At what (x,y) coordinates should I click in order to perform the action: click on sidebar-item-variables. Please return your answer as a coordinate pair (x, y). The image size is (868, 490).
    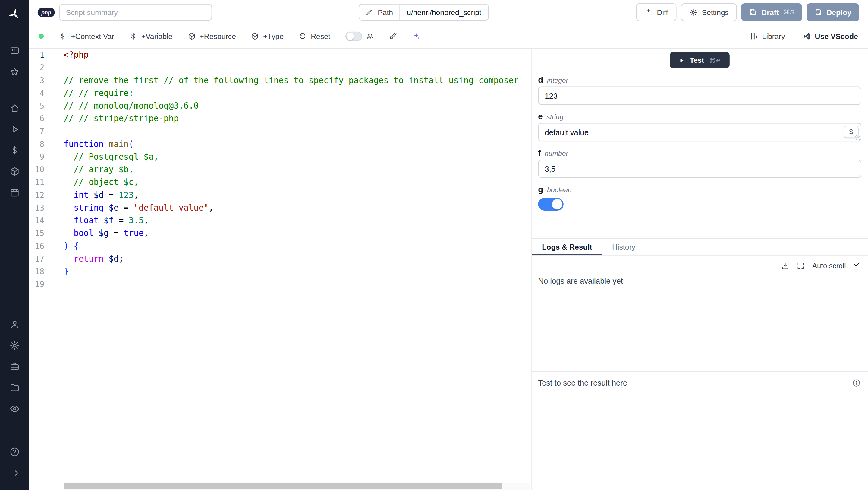
    Looking at the image, I should click on (14, 150).